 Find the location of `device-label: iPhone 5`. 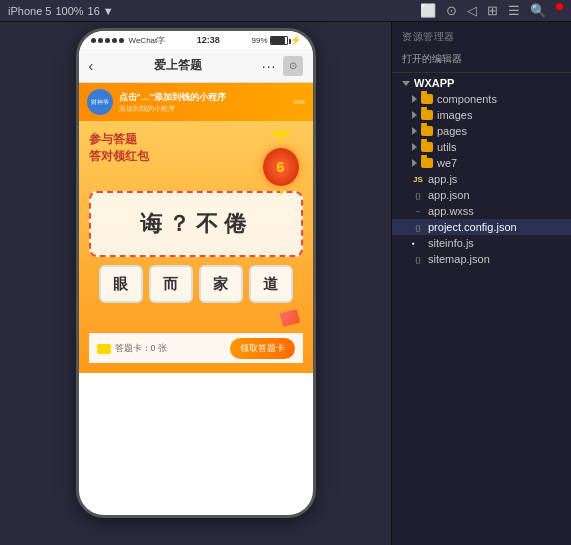

device-label: iPhone 5 is located at coordinates (30, 11).